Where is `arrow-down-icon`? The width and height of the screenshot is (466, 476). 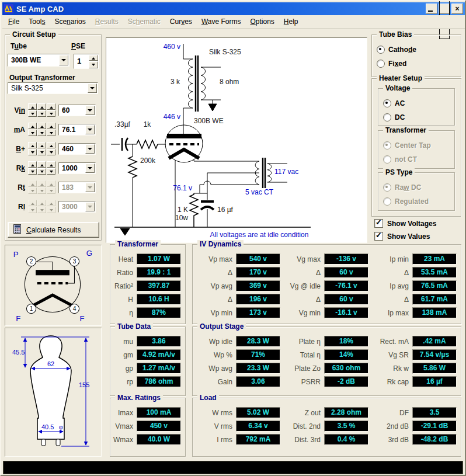 arrow-down-icon is located at coordinates (33, 211).